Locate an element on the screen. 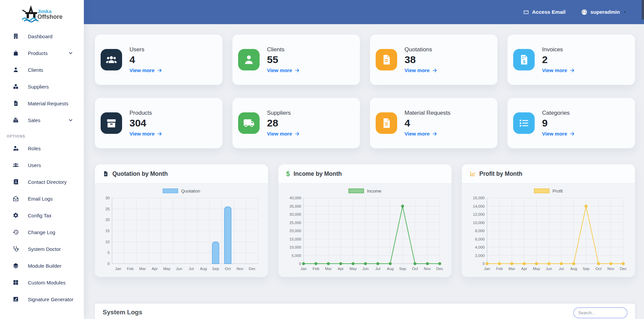 This screenshot has height=319, width=644. sidebar: Jimka Offshore Dashboard Products Client… is located at coordinates (42, 160).